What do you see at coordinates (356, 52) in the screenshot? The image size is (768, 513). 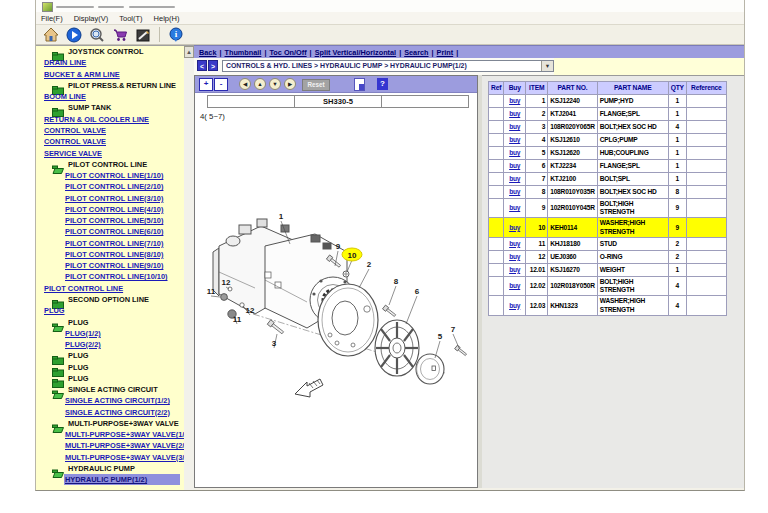 I see `nav-link-split-vertical-horizontal: Split Vertical/Horizontal` at bounding box center [356, 52].